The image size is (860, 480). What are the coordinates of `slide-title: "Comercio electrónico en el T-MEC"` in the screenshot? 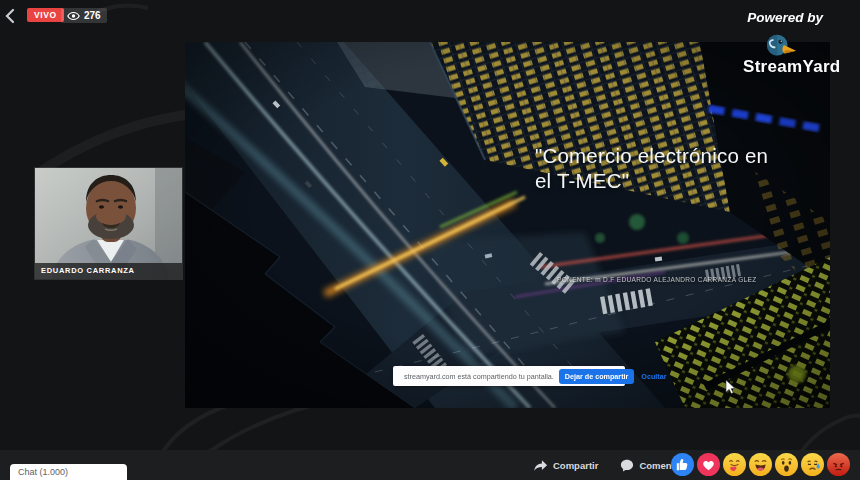 It's located at (661, 168).